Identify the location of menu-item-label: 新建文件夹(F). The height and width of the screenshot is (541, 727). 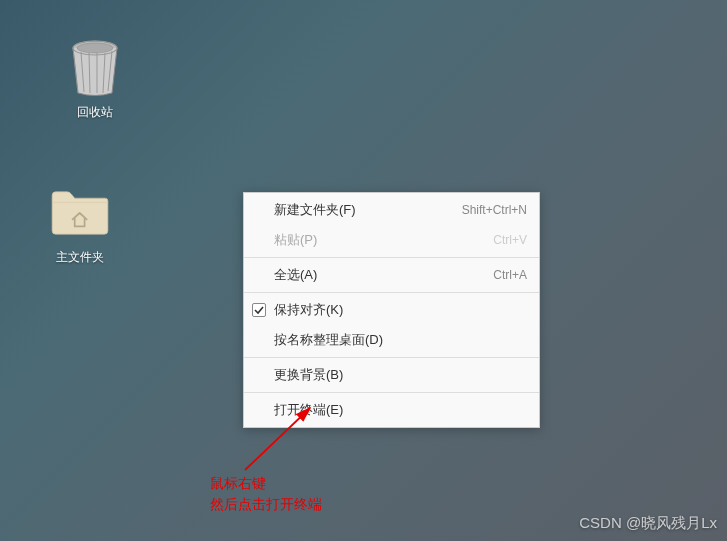
(315, 210).